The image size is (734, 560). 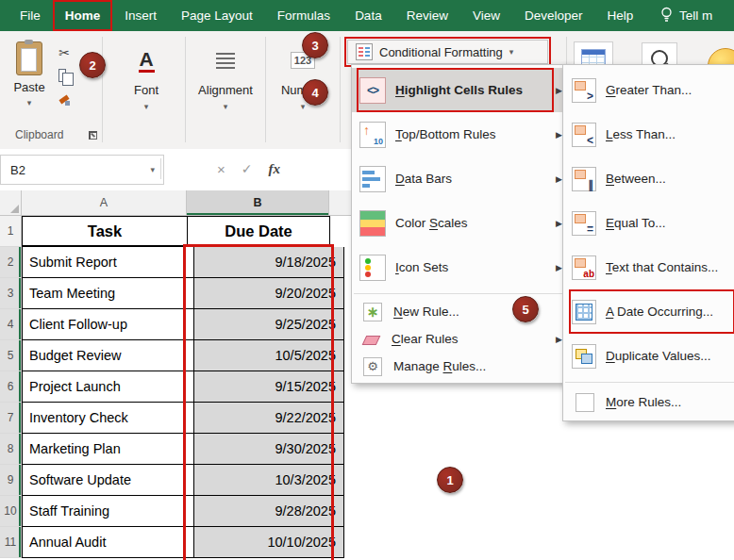 What do you see at coordinates (11, 543) in the screenshot?
I see `row-header: 11` at bounding box center [11, 543].